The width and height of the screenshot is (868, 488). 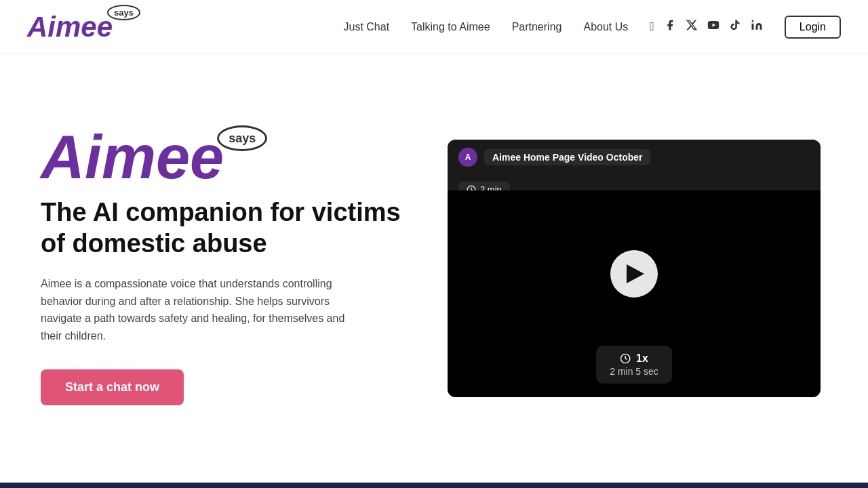 I want to click on x-twitter-icon, so click(x=692, y=27).